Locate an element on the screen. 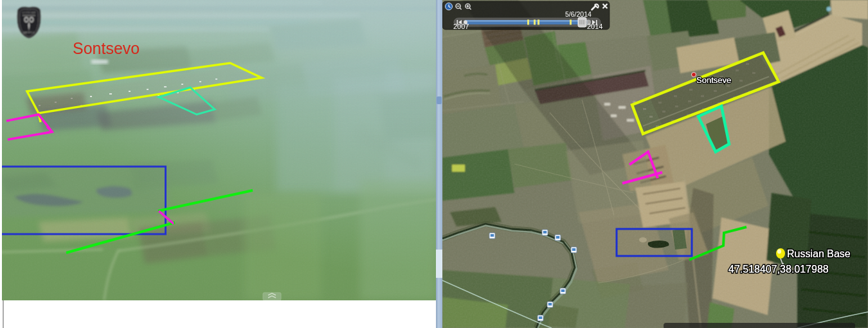 Image resolution: width=868 pixels, height=328 pixels. svg-text: 47.518407,38.017988 is located at coordinates (779, 269).